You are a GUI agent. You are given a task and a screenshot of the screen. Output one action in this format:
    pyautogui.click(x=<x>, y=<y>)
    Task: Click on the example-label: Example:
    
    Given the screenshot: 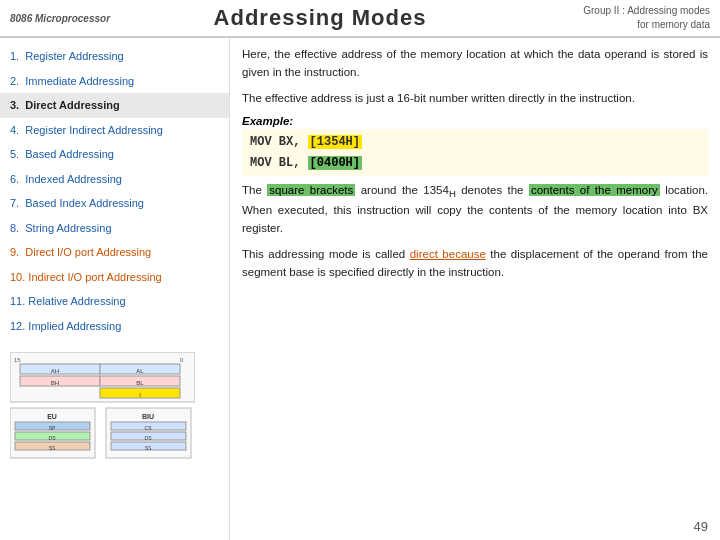 What is the action you would take?
    pyautogui.click(x=475, y=121)
    